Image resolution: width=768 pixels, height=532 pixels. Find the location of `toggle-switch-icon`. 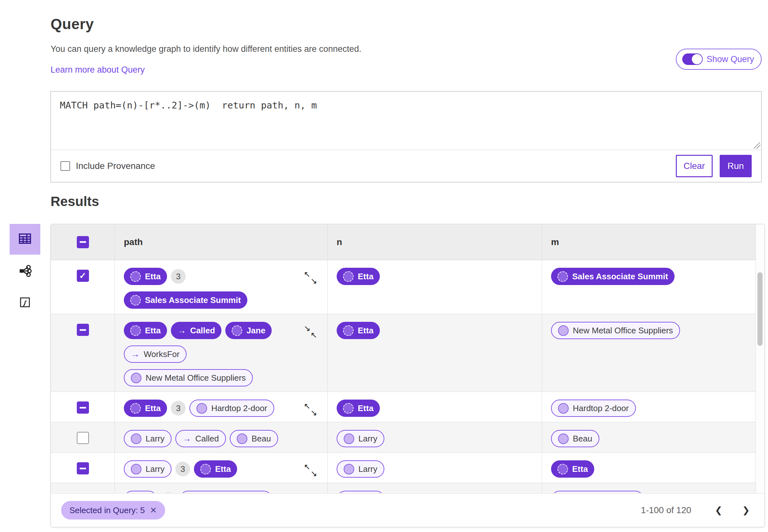

toggle-switch-icon is located at coordinates (693, 59).